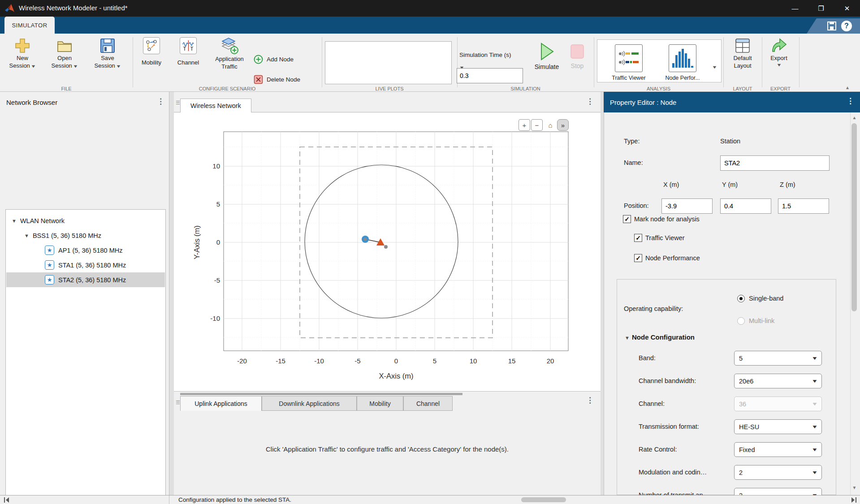  Describe the element at coordinates (435, 361) in the screenshot. I see `x-tick: 5` at that location.